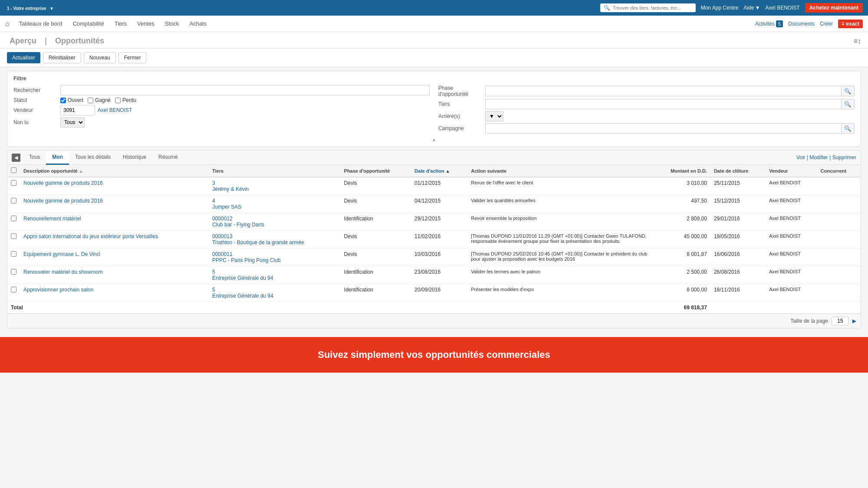 The height and width of the screenshot is (488, 868). What do you see at coordinates (801, 157) in the screenshot?
I see `voir-link: Voir` at bounding box center [801, 157].